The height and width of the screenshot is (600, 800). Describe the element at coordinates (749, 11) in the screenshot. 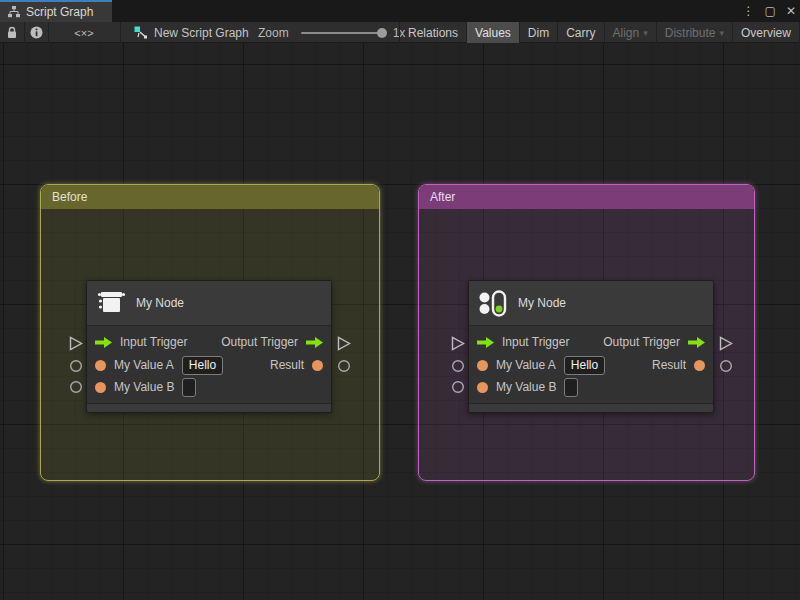

I see `kebab-menu-icon: ⋮` at that location.